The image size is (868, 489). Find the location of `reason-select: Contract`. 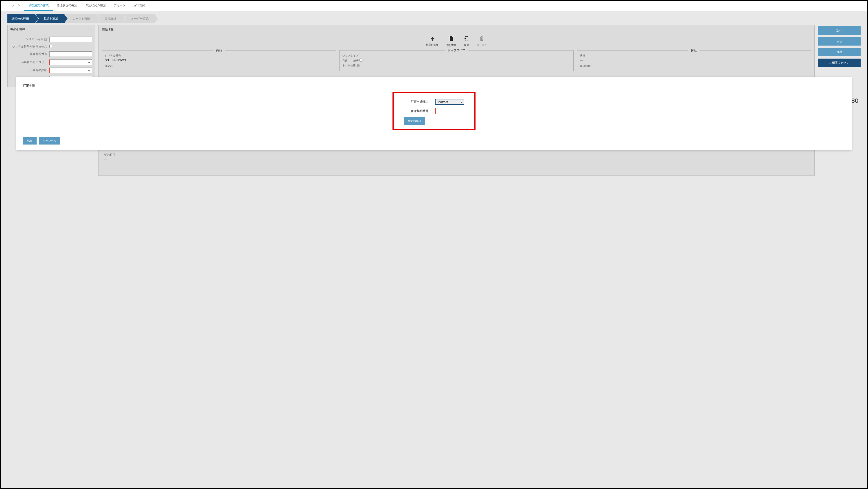

reason-select: Contract is located at coordinates (450, 102).